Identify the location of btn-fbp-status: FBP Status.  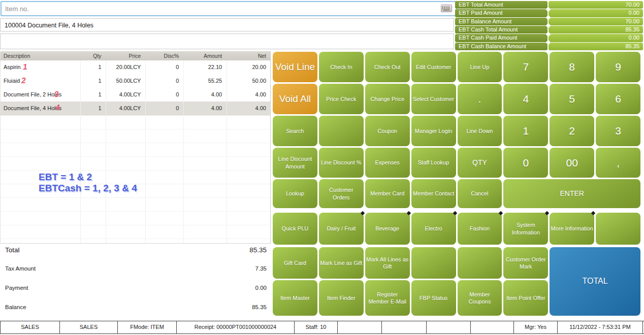
(434, 298).